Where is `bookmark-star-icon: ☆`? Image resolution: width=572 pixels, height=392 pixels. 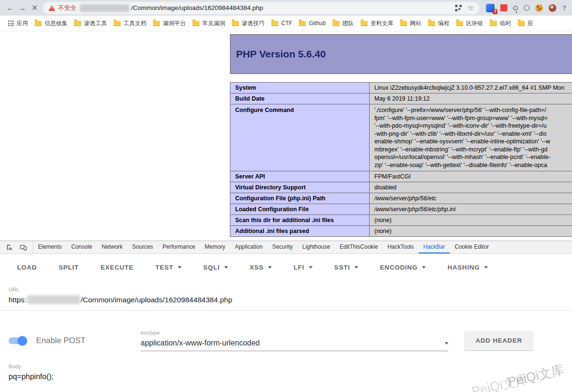 bookmark-star-icon: ☆ is located at coordinates (470, 8).